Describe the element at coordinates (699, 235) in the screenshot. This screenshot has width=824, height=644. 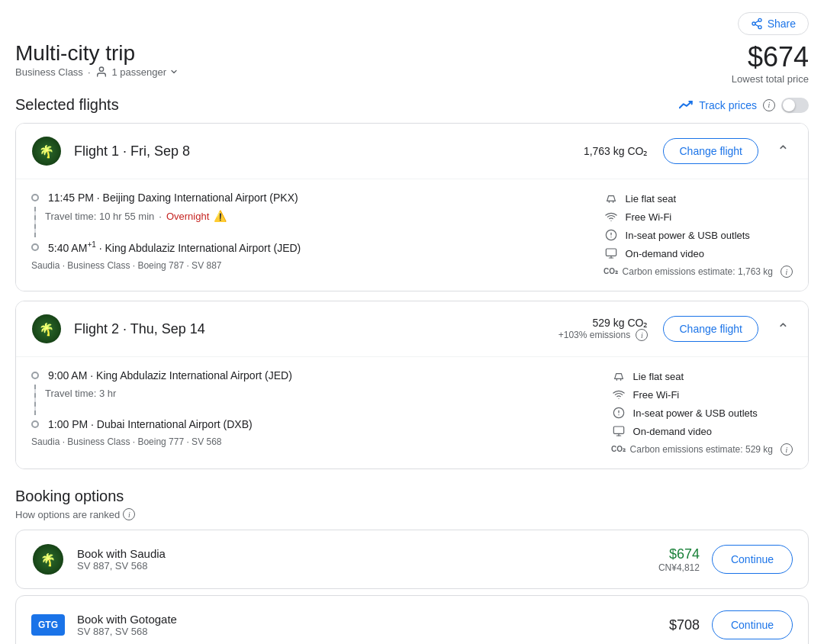
I see `flight-1-amenities: Lie flat seat Free Wi-Fi In-seat power &…` at that location.